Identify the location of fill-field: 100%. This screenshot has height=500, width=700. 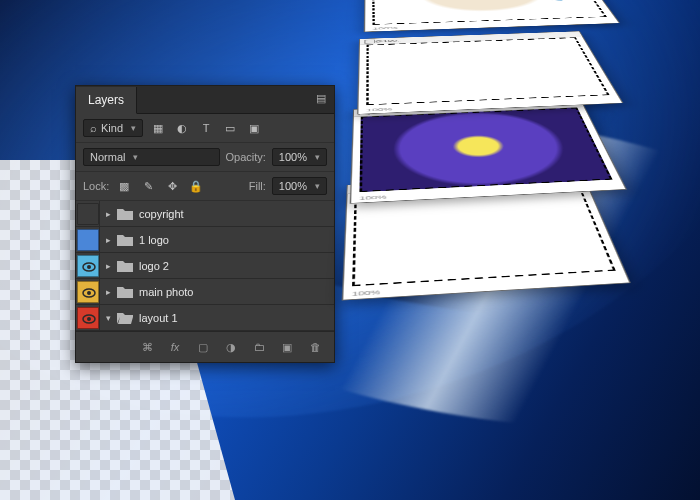
(300, 186).